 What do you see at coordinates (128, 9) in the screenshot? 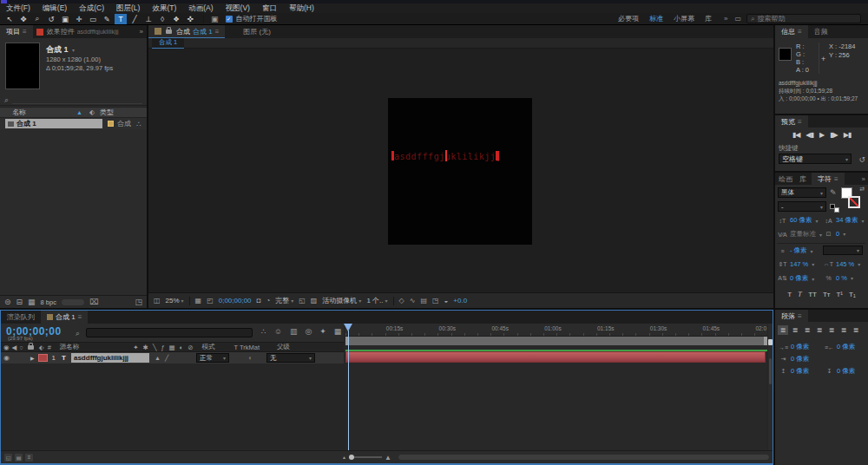
I see `menu-item-4: 图层(L)` at bounding box center [128, 9].